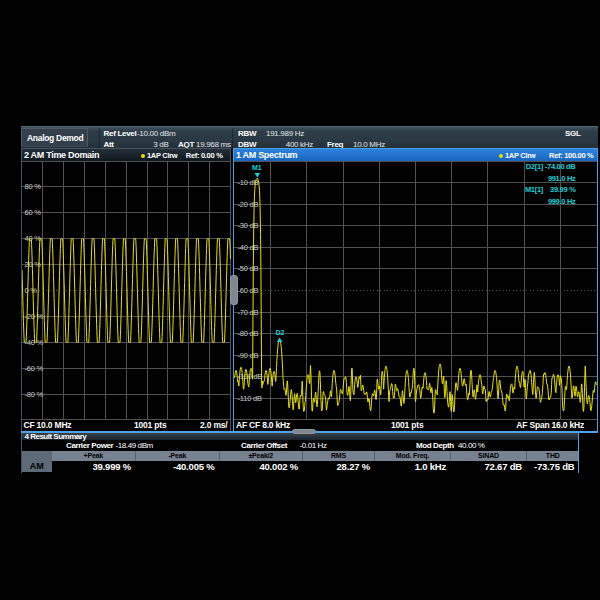 This screenshot has width=600, height=600. What do you see at coordinates (248, 312) in the screenshot?
I see `svg-text: -70 dB` at bounding box center [248, 312].